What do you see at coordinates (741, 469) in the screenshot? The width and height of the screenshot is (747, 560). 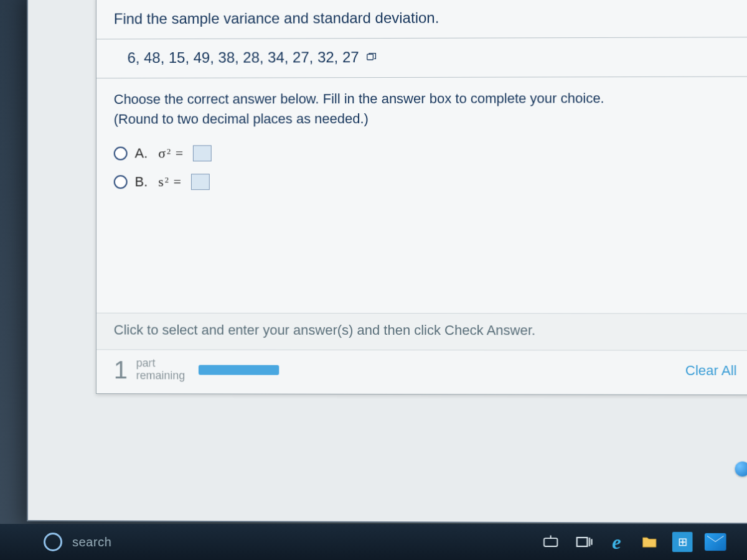 I see `floating-help-icon` at bounding box center [741, 469].